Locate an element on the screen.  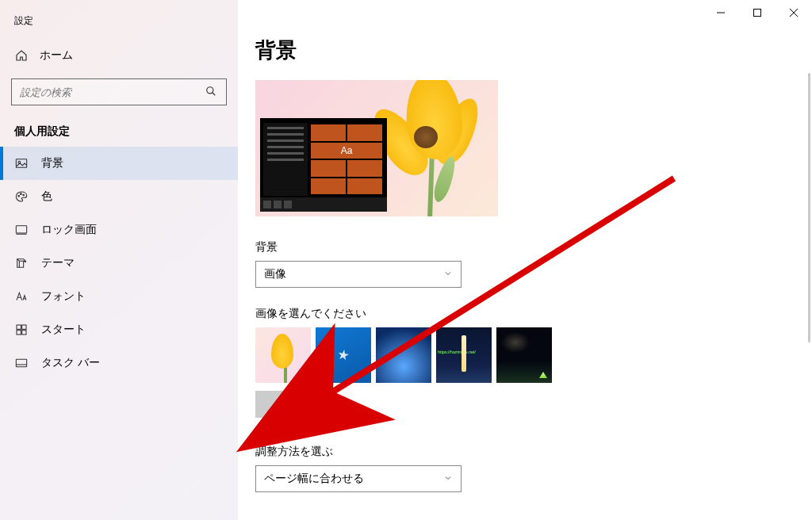
nav-item-fonts: フォント is located at coordinates (119, 296).